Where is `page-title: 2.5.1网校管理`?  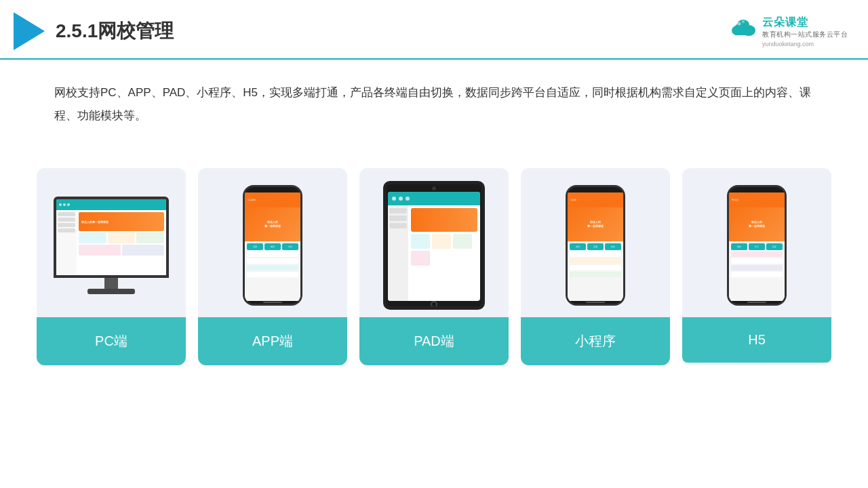 page-title: 2.5.1网校管理 is located at coordinates (115, 31).